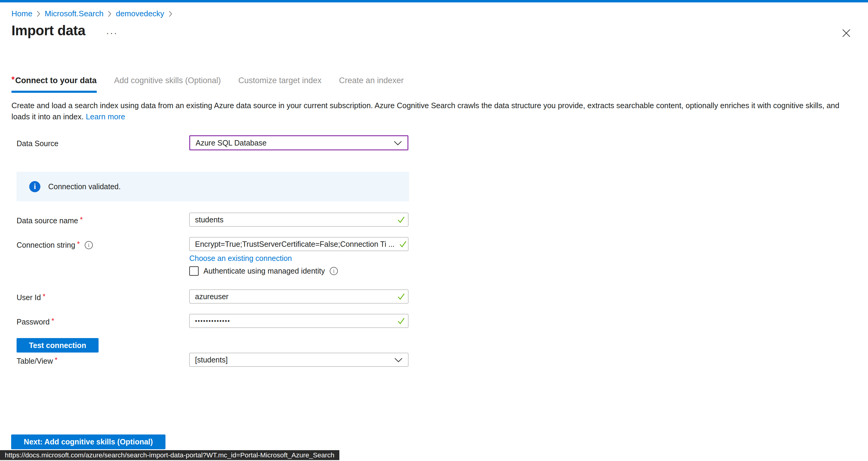 The image size is (868, 461). I want to click on tab-label: Connect to your data, so click(56, 80).